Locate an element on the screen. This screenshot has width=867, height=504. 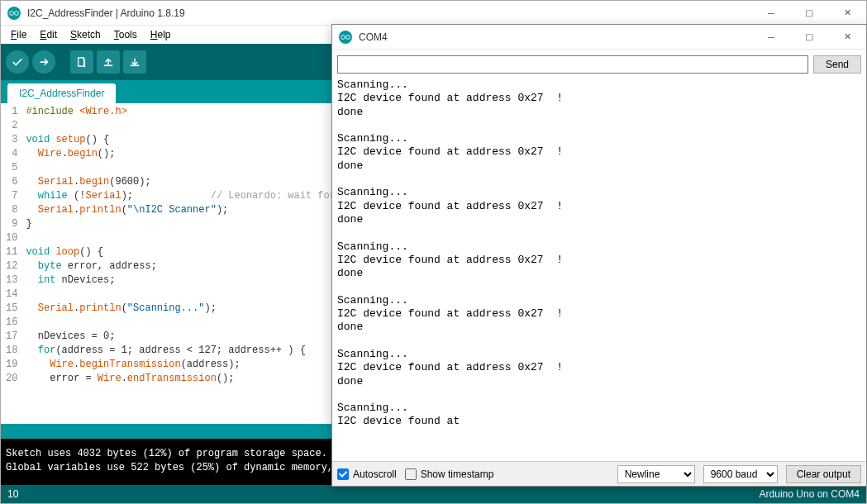
serial-window-controls: ─ ▢ ✕ is located at coordinates (809, 37).